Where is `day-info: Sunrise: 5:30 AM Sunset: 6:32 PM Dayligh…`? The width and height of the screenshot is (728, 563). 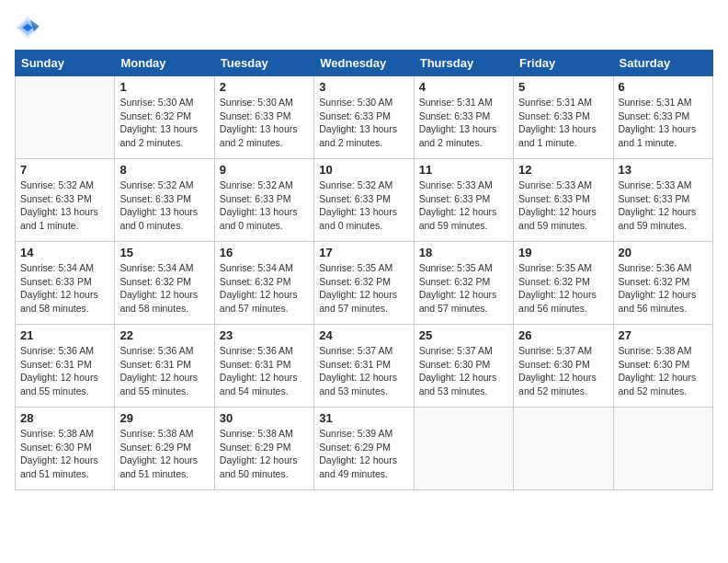 day-info: Sunrise: 5:30 AM Sunset: 6:32 PM Dayligh… is located at coordinates (164, 123).